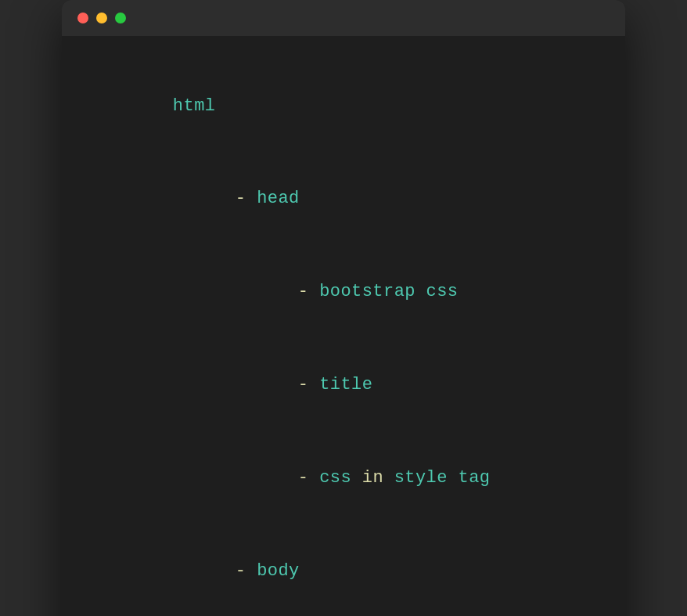 The height and width of the screenshot is (616, 687). Describe the element at coordinates (194, 106) in the screenshot. I see `html-label: html` at that location.